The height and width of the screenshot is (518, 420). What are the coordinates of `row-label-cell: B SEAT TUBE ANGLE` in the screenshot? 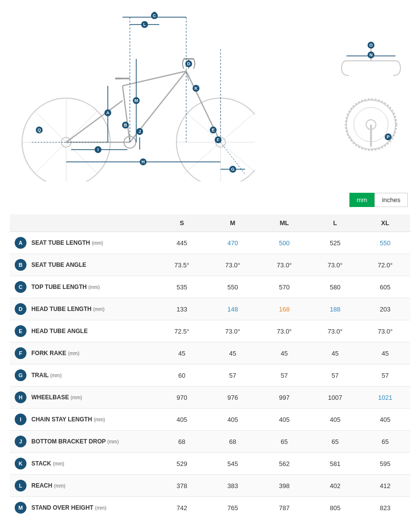 It's located at (83, 265).